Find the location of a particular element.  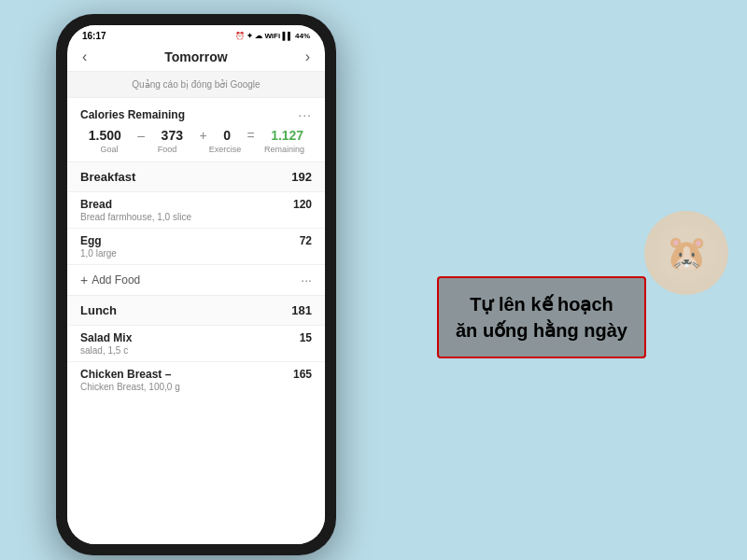

calories-header: Calories Remaining ··· is located at coordinates (196, 112).